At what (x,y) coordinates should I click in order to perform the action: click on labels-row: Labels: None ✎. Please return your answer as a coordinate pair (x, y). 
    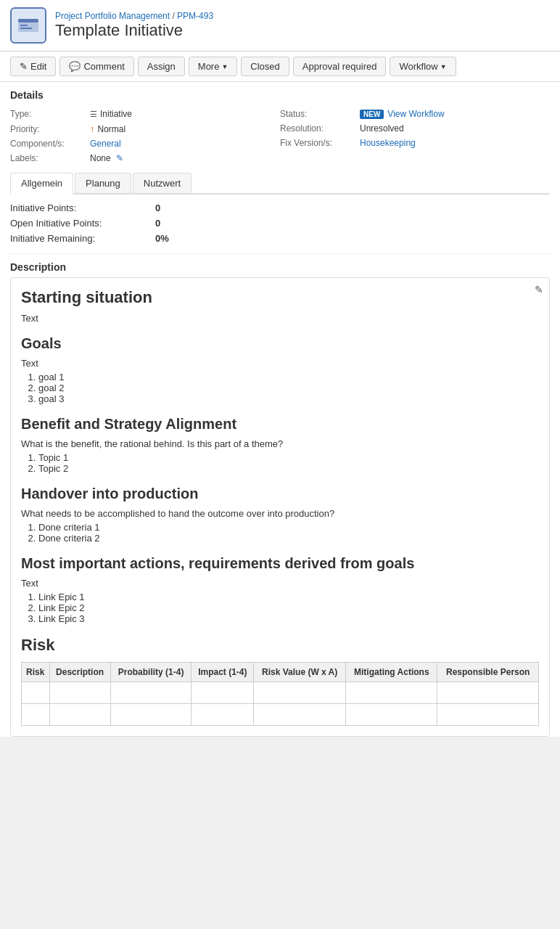
    Looking at the image, I should click on (145, 158).